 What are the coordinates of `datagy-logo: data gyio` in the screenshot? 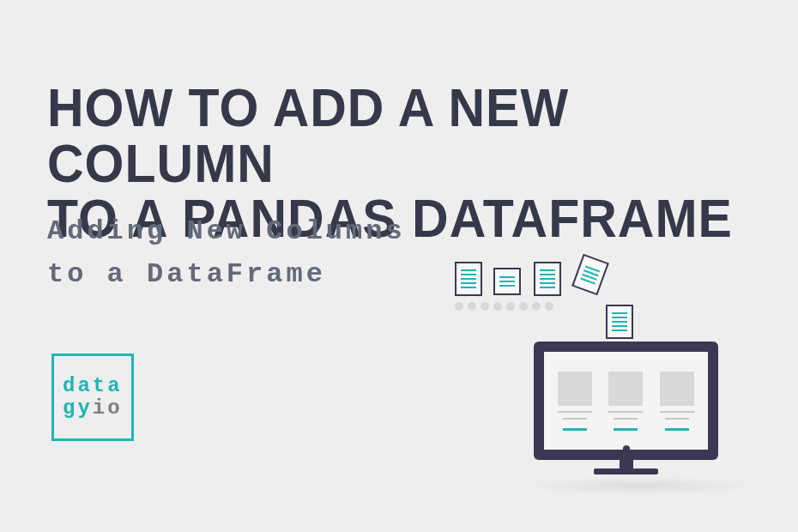 It's located at (93, 397).